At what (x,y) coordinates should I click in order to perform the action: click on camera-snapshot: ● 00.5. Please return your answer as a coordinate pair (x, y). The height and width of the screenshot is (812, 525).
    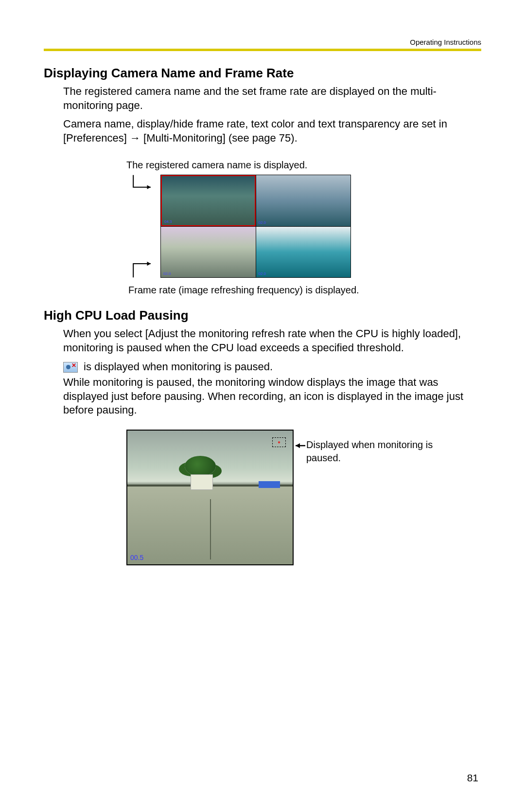
    Looking at the image, I should click on (210, 497).